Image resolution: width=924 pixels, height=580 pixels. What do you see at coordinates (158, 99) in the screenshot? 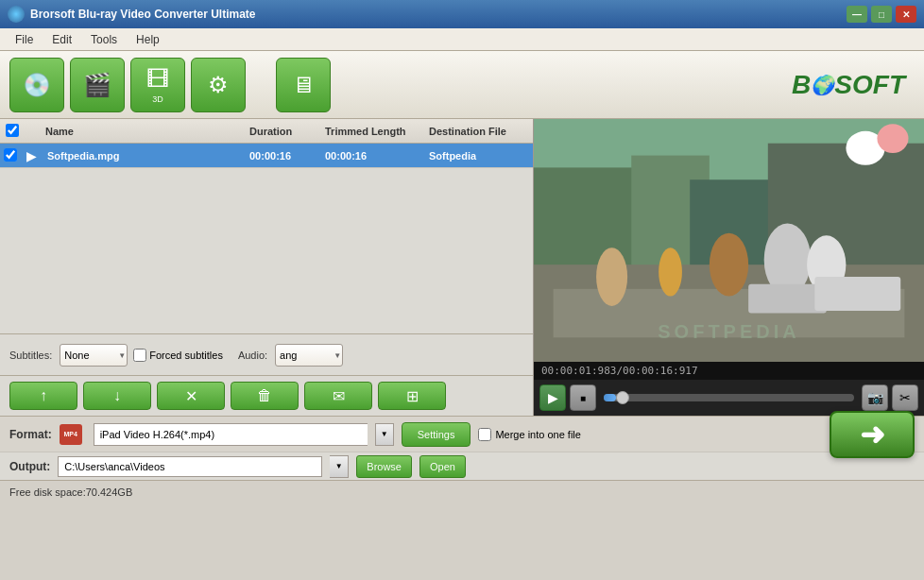
I see `3d-label: 3D` at bounding box center [158, 99].